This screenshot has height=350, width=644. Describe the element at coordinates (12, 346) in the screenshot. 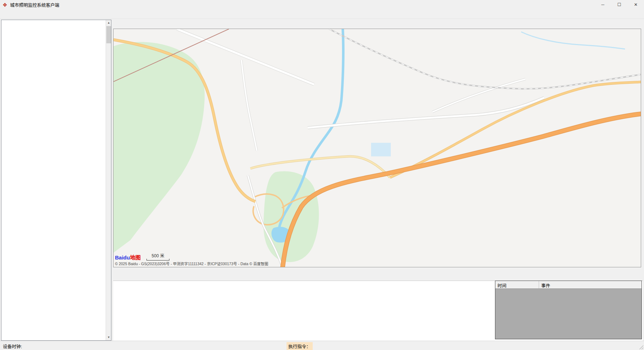

I see `device-clock-label: 设备时钟:` at that location.